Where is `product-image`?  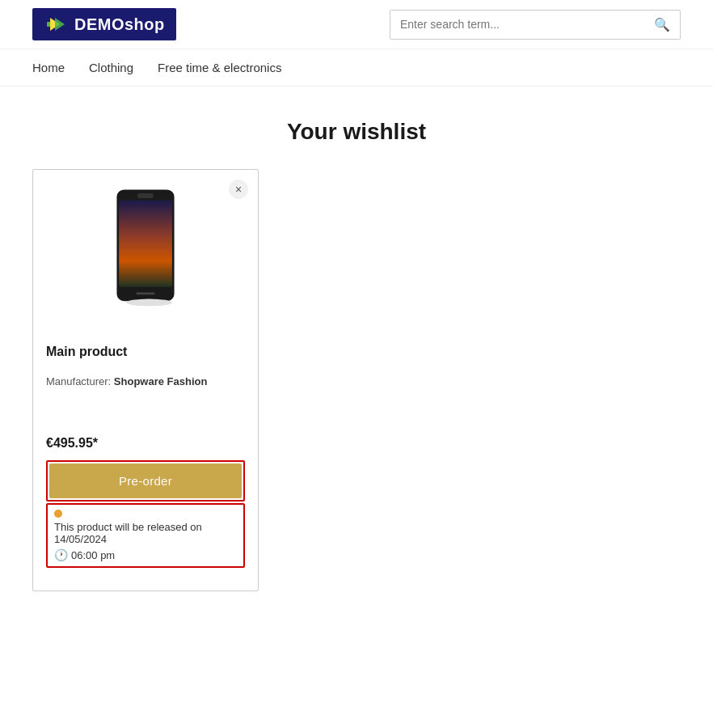
product-image is located at coordinates (146, 251).